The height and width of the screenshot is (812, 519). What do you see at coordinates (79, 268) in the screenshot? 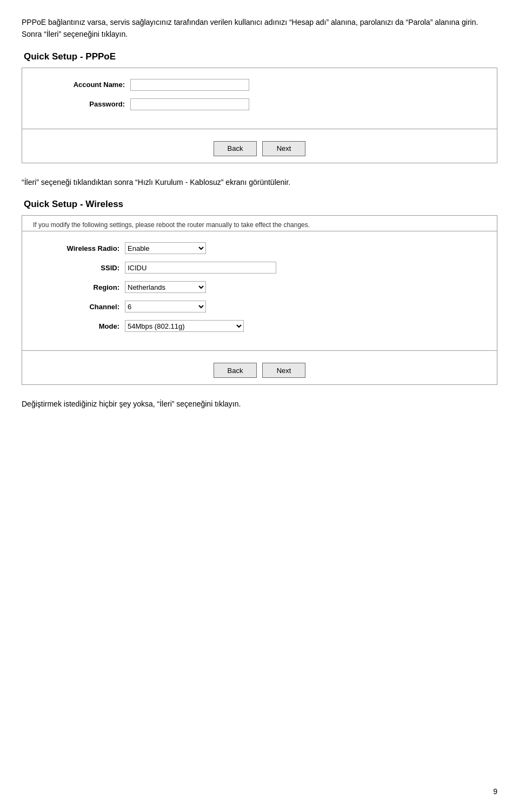
I see `ssid-label: SSID:` at bounding box center [79, 268].